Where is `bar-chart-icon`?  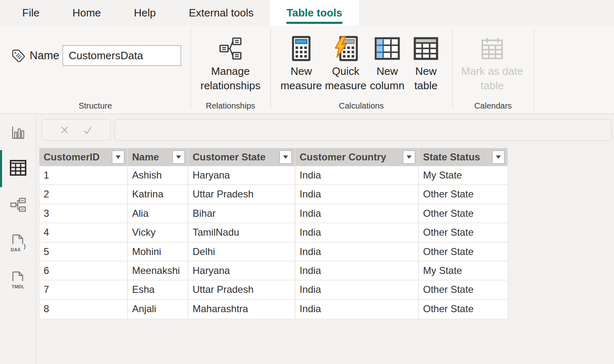 bar-chart-icon is located at coordinates (18, 132).